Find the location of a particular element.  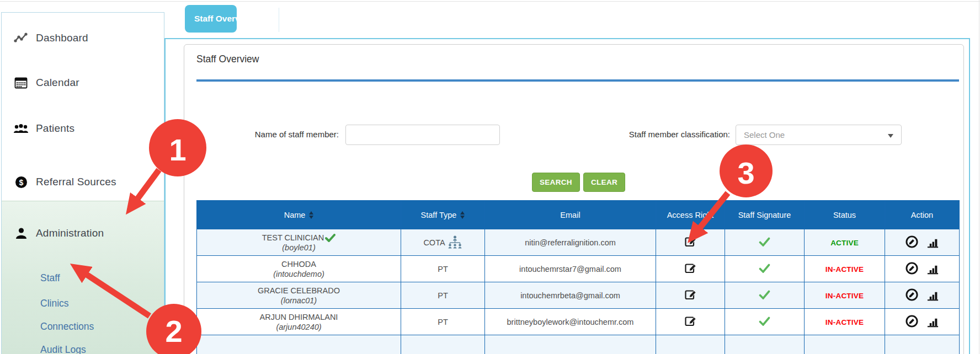

sidebar-item-calendar: Calendar is located at coordinates (83, 83).